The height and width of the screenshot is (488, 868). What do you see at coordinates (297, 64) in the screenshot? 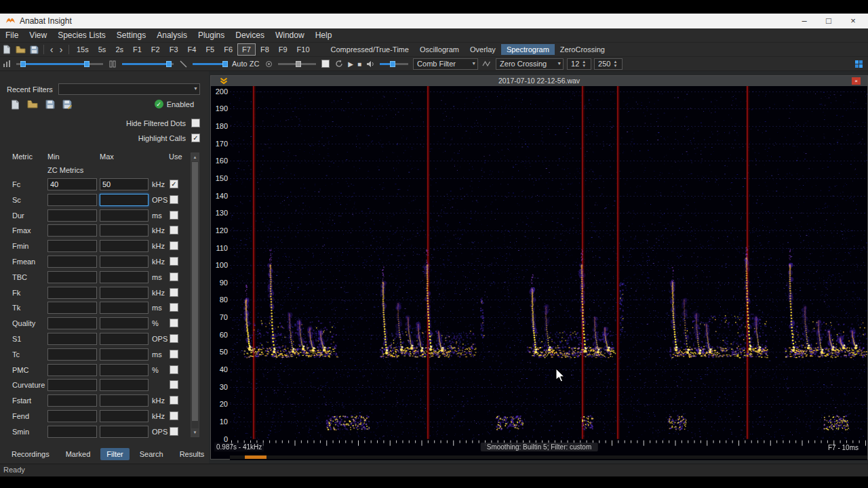
I see `sensitivity-slider` at bounding box center [297, 64].